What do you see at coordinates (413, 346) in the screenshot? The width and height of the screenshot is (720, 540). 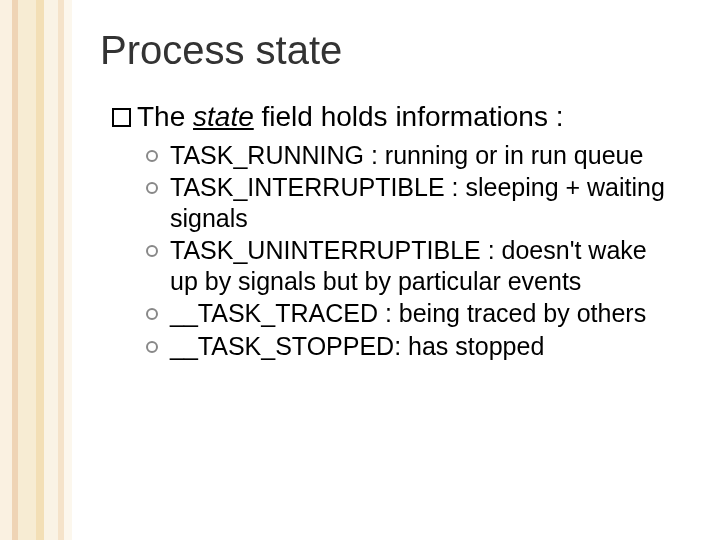 I see `list-item: __TASK_STOPPED: has stopped` at bounding box center [413, 346].